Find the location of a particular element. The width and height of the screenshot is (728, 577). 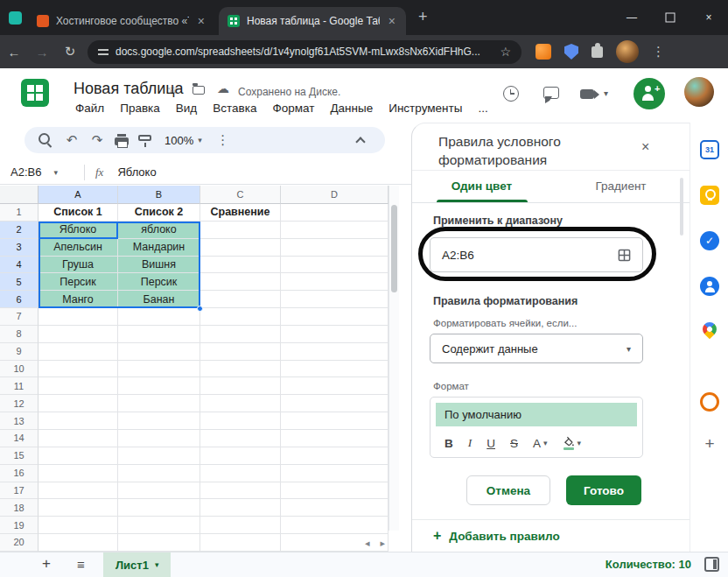

cell-C12 is located at coordinates (241, 404).